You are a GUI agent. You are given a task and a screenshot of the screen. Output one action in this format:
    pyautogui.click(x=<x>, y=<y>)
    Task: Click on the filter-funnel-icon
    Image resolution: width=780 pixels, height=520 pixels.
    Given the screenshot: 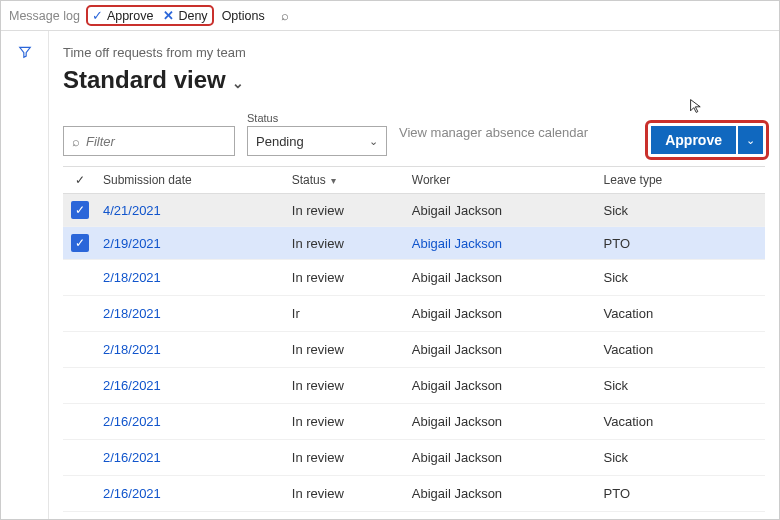 What is the action you would take?
    pyautogui.click(x=25, y=54)
    